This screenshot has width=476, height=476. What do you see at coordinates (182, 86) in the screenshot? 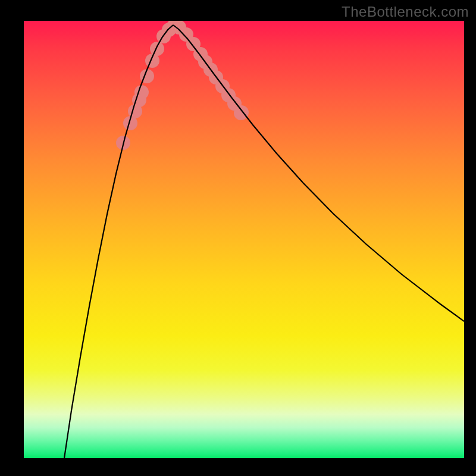
I see `marker-dots` at bounding box center [182, 86].